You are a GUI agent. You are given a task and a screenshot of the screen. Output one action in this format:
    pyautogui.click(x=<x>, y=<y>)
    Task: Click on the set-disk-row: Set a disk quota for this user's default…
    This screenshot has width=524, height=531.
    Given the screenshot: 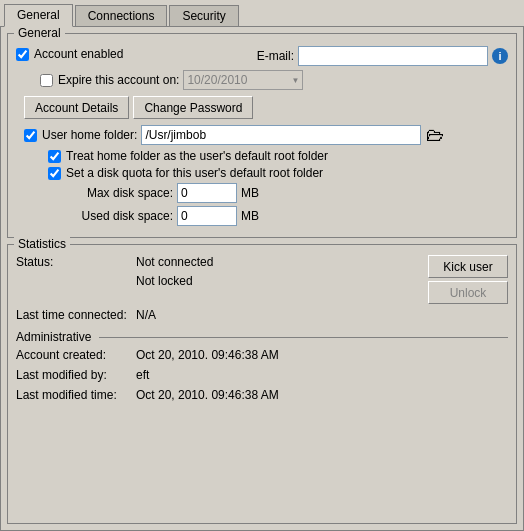 What is the action you would take?
    pyautogui.click(x=262, y=173)
    